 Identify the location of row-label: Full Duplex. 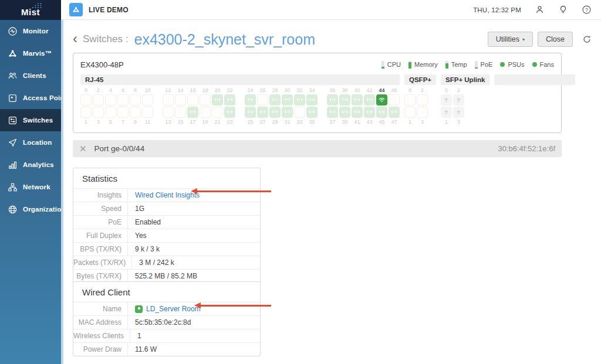
(101, 236).